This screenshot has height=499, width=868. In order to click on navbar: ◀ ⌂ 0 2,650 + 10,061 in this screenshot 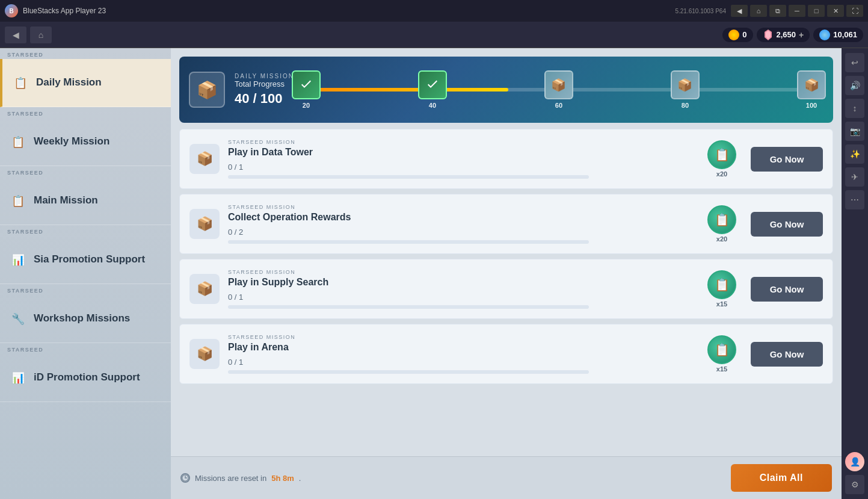, I will do `click(434, 35)`.